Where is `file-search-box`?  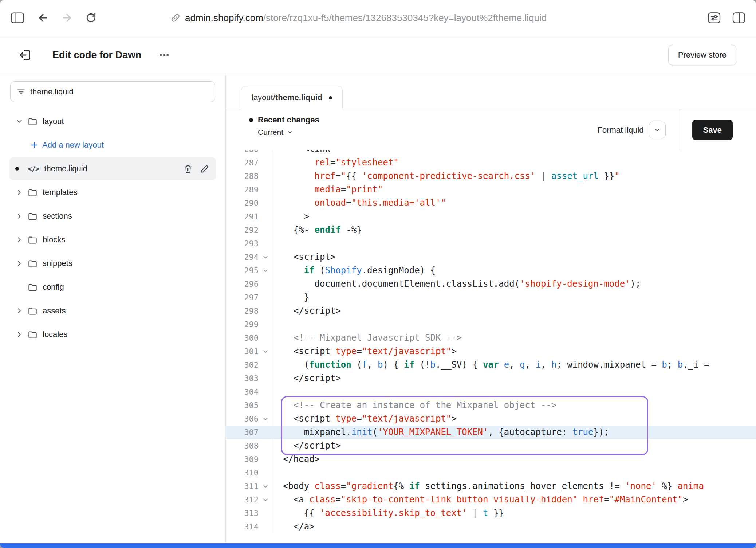
file-search-box is located at coordinates (113, 92).